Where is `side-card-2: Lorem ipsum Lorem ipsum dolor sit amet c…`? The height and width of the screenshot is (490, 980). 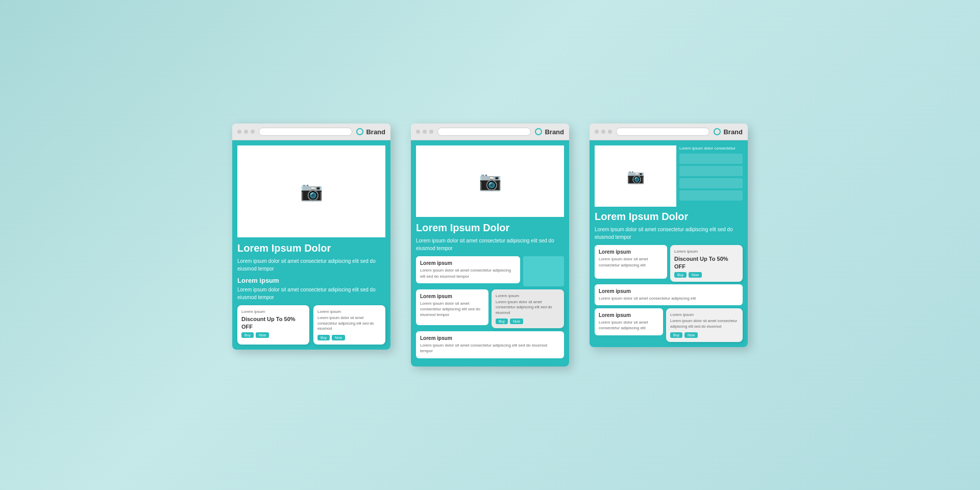 side-card-2: Lorem ipsum Lorem ipsum dolor sit amet c… is located at coordinates (528, 309).